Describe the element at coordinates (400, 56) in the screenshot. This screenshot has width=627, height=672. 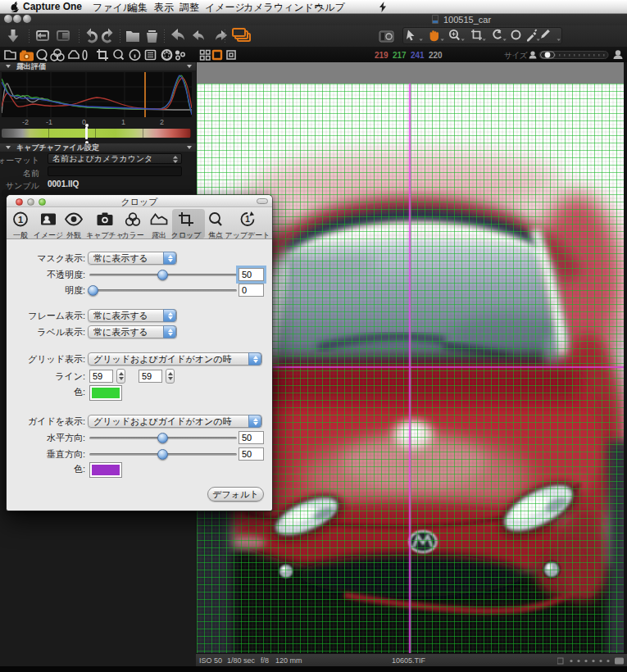
I see `svg-text: 217` at that location.